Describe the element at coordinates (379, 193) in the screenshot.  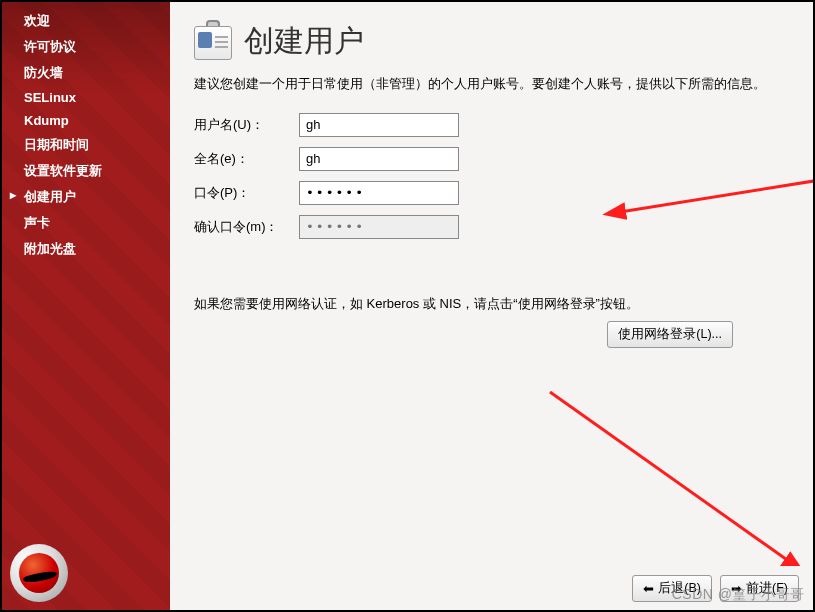
I see `password-input` at that location.